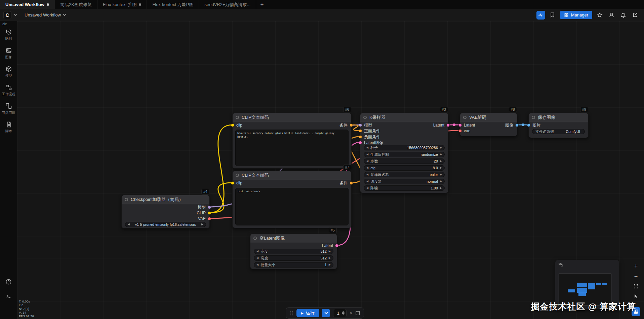  I want to click on star-button, so click(600, 15).